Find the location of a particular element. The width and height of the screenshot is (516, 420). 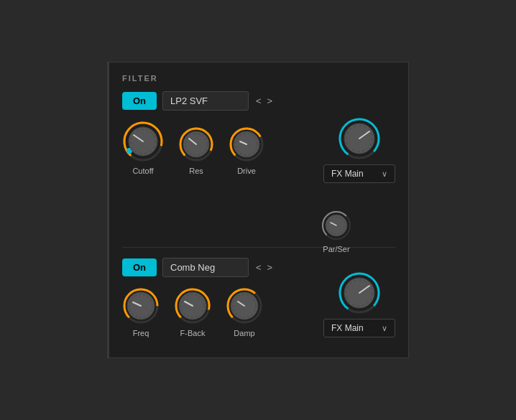

freq-knob-container: Freq is located at coordinates (141, 312).